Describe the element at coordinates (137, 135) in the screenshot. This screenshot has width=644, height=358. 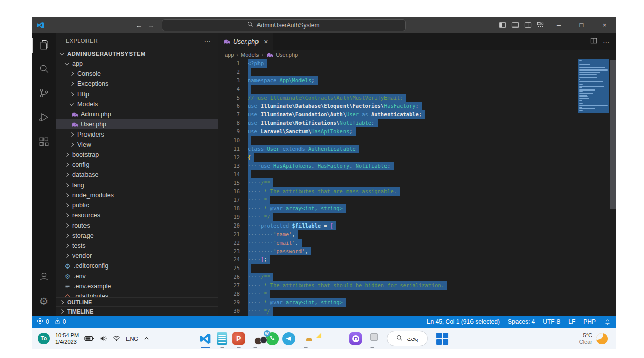
I see `folder-providers: Providers` at that location.